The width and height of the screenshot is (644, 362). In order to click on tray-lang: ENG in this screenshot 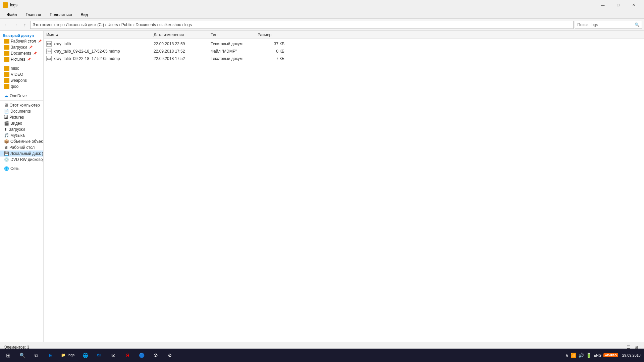, I will do `click(598, 355)`.